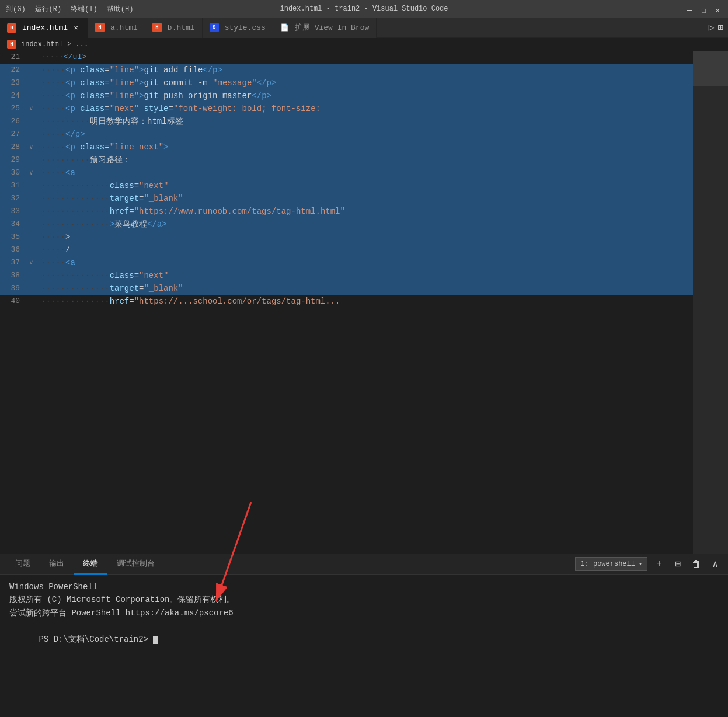  I want to click on terminal-line-2: 版权所有 (C) Microsoft Corporation。保留所有权利。, so click(364, 600).